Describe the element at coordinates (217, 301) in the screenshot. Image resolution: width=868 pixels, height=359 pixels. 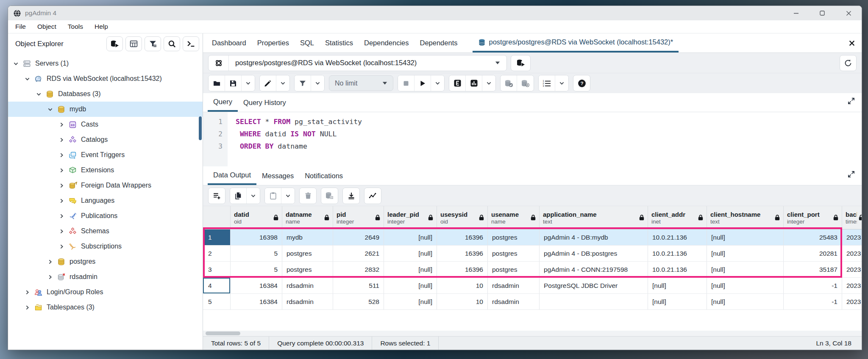
I see `row-number: 5` at that location.